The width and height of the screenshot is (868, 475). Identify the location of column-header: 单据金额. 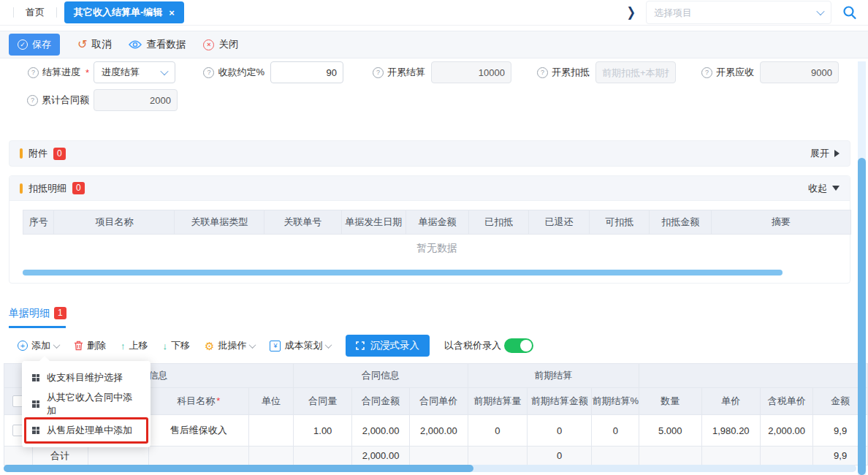
(437, 222).